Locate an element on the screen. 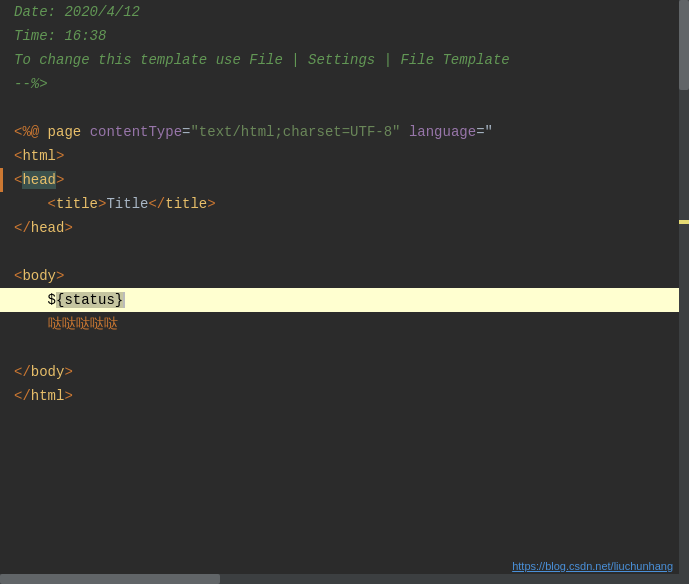 Image resolution: width=689 pixels, height=584 pixels. line-content-9: <title>Title</title> is located at coordinates (350, 204).